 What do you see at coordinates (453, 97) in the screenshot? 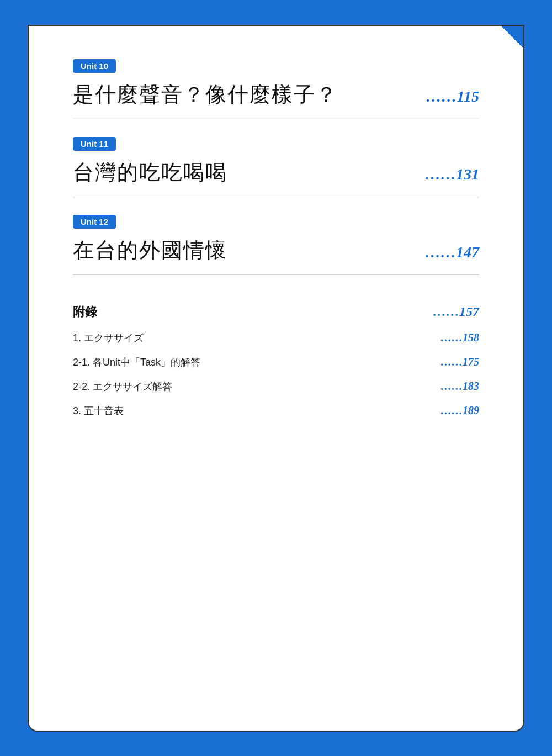
I see `unit-10-page: ……115` at bounding box center [453, 97].